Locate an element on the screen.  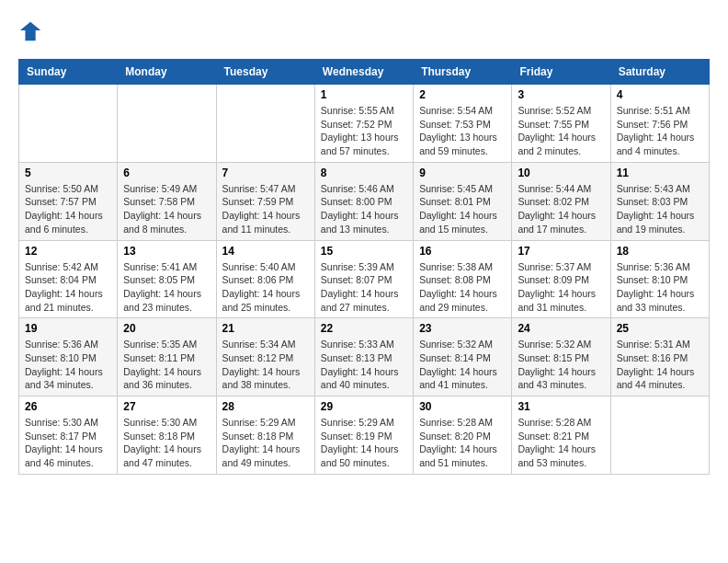
day-header-monday: Monday is located at coordinates (167, 72).